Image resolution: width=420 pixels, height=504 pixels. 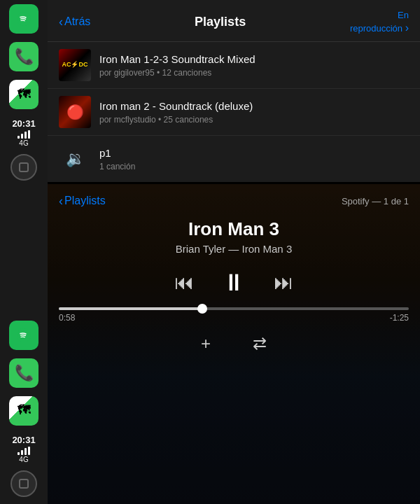 I want to click on shuffle-button: ⇄, so click(x=260, y=344).